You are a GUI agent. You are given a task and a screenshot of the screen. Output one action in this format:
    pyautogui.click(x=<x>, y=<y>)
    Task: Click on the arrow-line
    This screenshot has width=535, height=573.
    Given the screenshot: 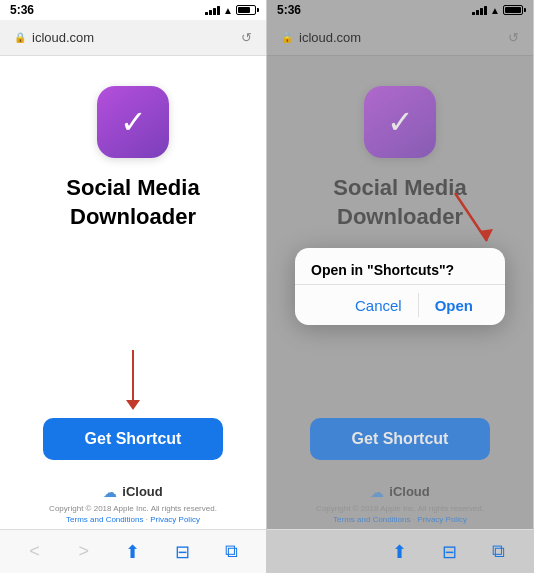 What is the action you would take?
    pyautogui.click(x=133, y=375)
    